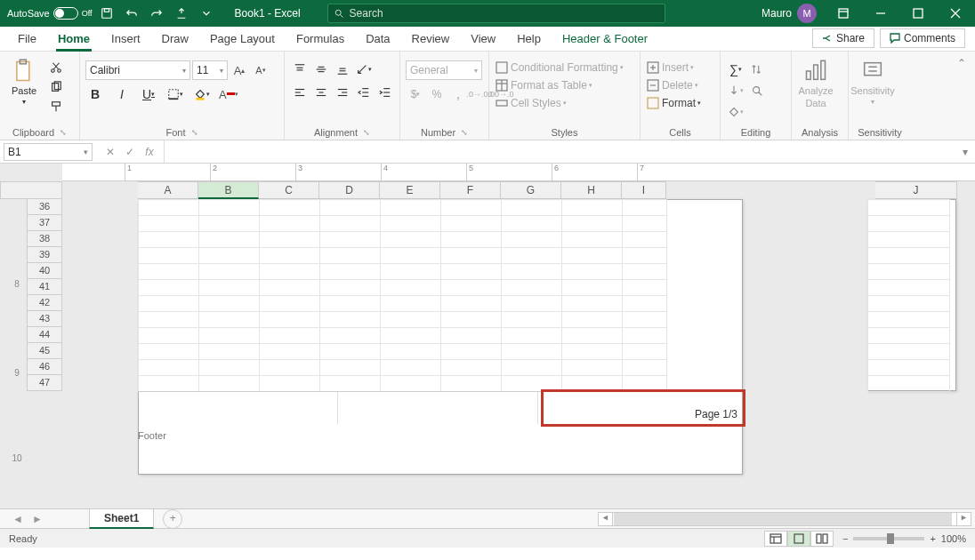  Describe the element at coordinates (321, 92) in the screenshot. I see `align-center-icon` at that location.